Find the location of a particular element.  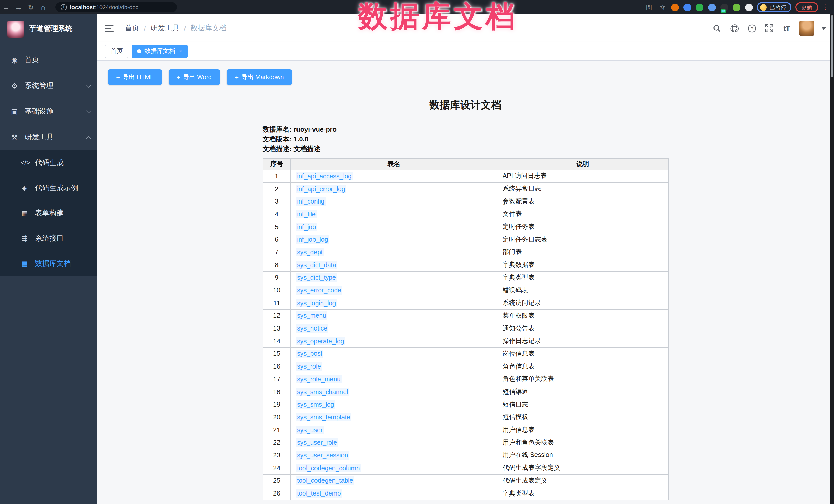

browser-menu-icon: ⋮ is located at coordinates (826, 7).